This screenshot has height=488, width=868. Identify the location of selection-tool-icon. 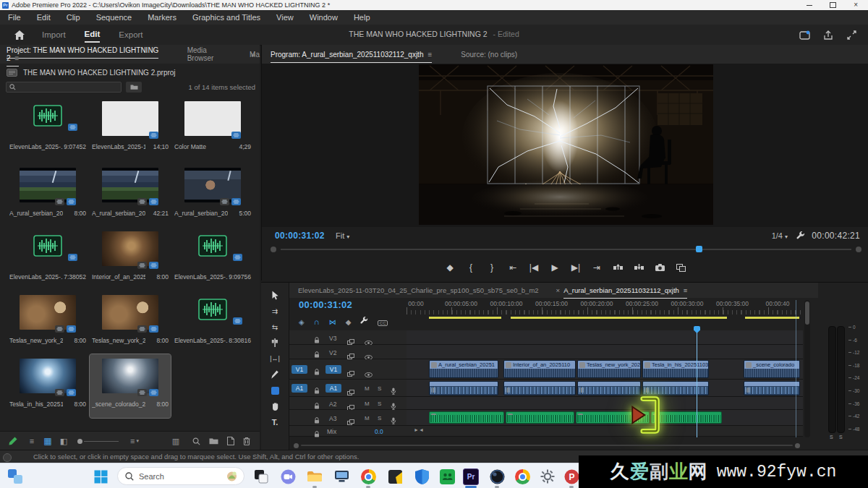
(275, 295).